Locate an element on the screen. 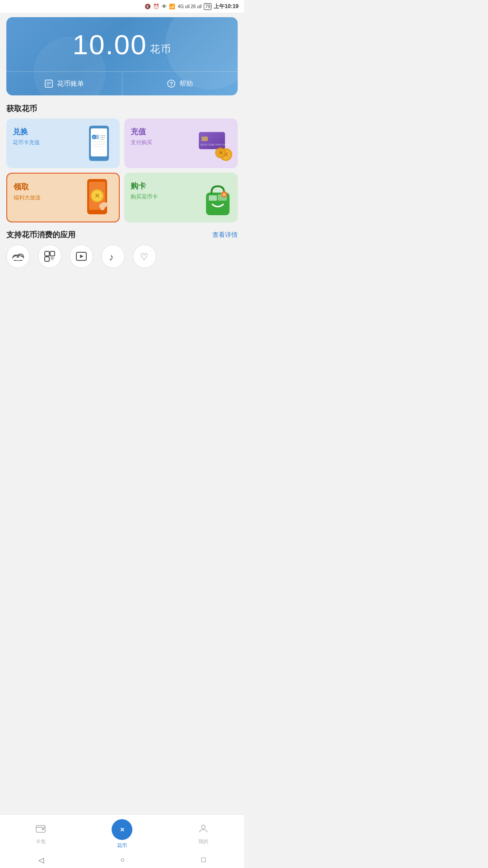 The width and height of the screenshot is (488, 868). appstore-icon: 华 is located at coordinates (50, 256).